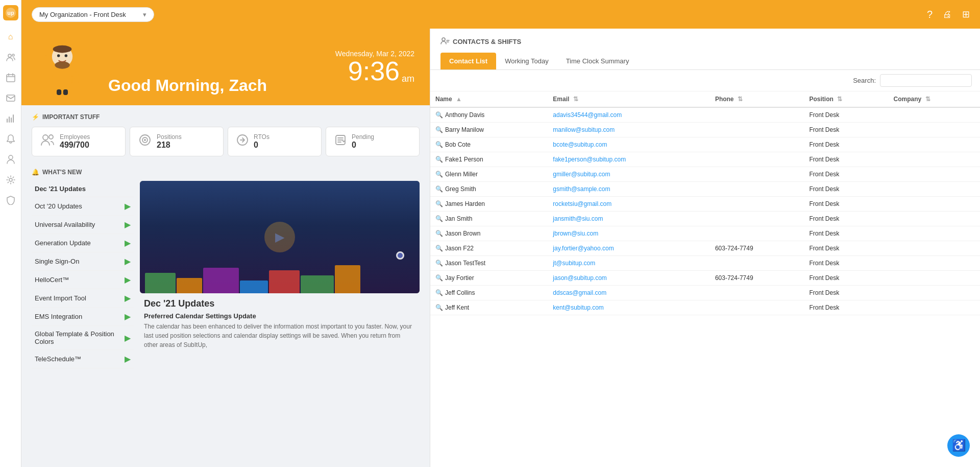  Describe the element at coordinates (469, 61) in the screenshot. I see `tab-contact-list: Contact List` at that location.